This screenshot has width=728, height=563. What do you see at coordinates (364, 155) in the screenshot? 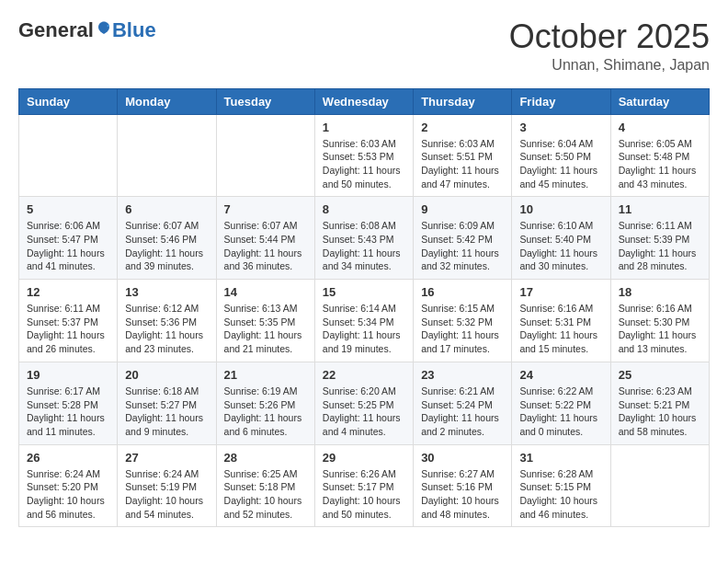
I see `calendar-week-1: 1Sunrise: 6:03 AMSunset: 5:53 PMDaylight…` at bounding box center [364, 155].